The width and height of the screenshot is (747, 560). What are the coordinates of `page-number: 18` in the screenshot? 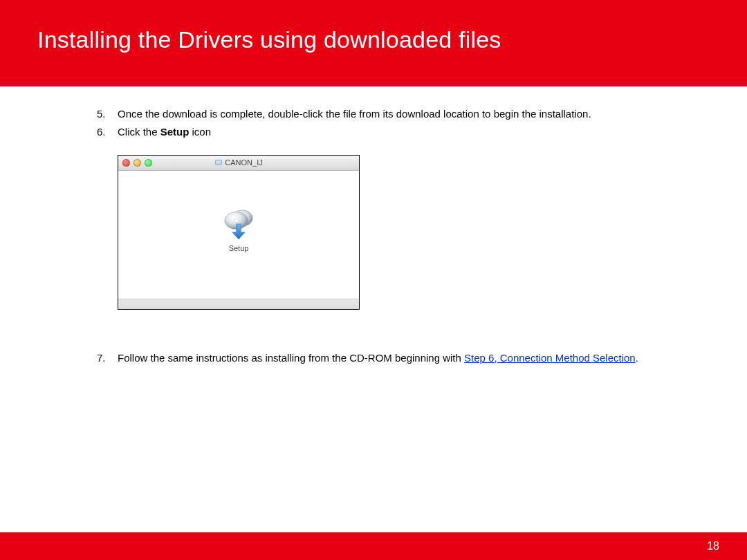 It's located at (713, 546).